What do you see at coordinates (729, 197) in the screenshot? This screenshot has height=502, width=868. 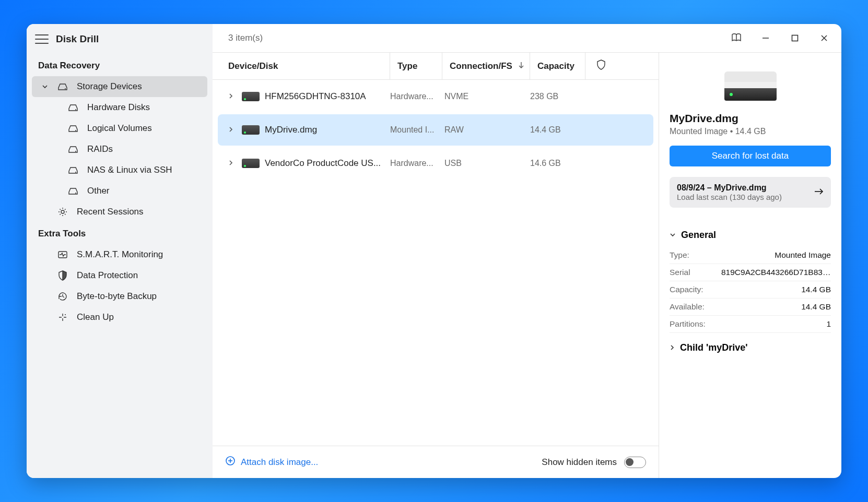 I see `scan-subtitle: Load last scan (130 days ago)` at bounding box center [729, 197].